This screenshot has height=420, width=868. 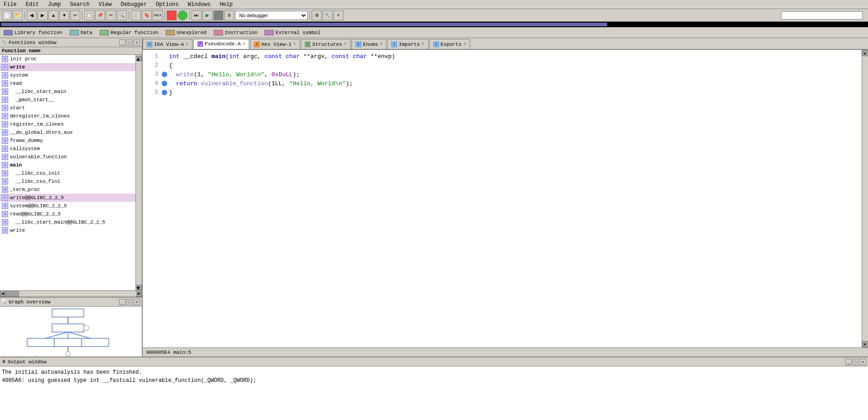 I want to click on function-list-item: ?__libc_start_main@@GLIBC_2_2_5, so click(x=68, y=222).